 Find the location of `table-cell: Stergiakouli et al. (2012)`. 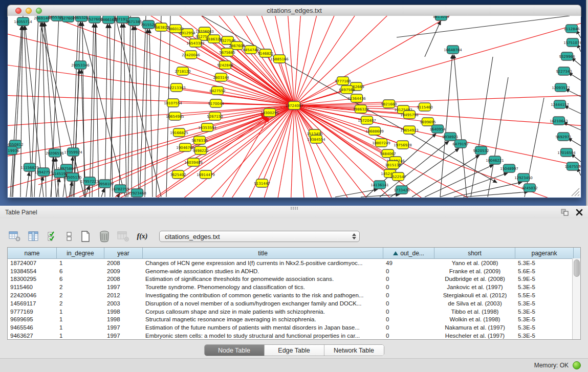

table-cell: Stergiakouli et al. (2012) is located at coordinates (475, 295).